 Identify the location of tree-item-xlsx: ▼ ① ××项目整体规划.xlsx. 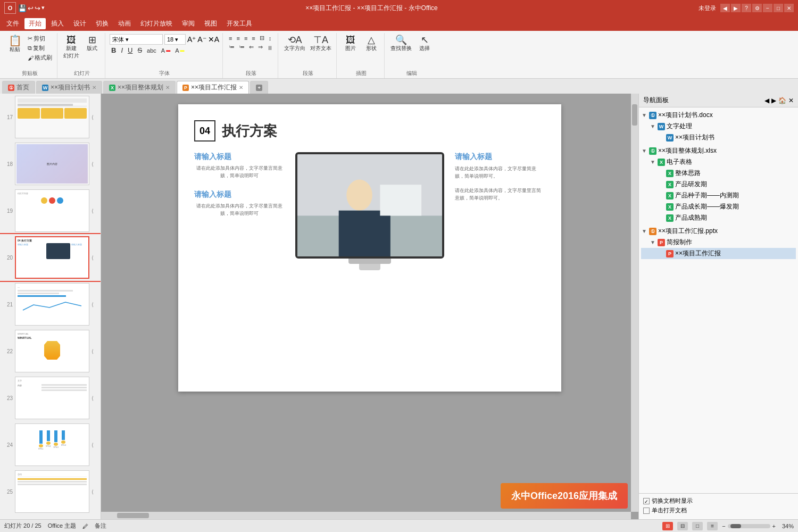
(718, 151).